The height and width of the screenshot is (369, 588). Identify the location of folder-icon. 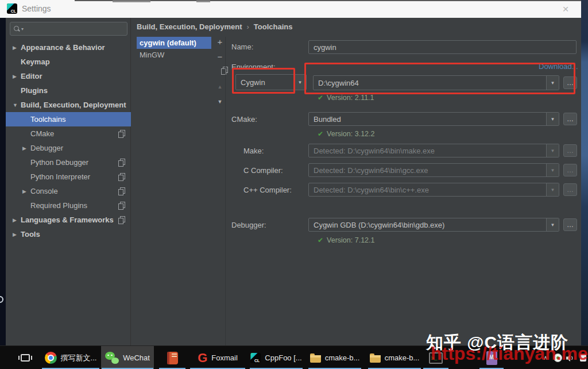
(316, 359).